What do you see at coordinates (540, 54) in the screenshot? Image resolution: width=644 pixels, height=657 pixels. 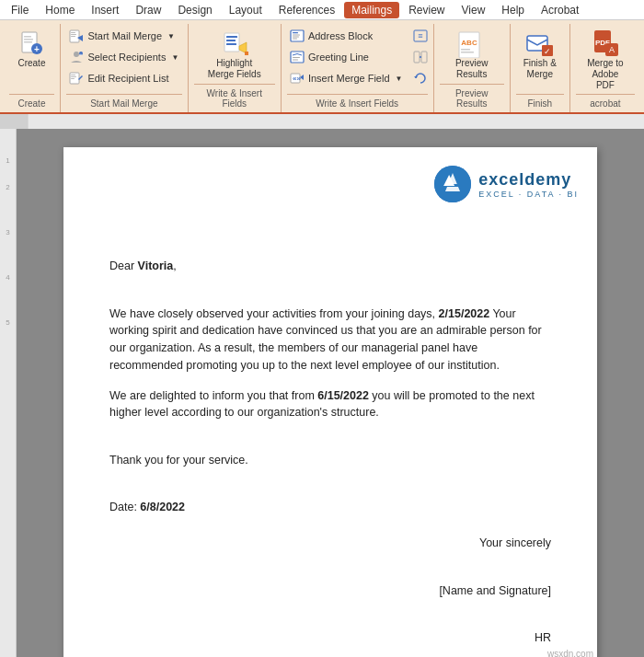 I see `finish-merge-button: ✓ Finish &Merge` at bounding box center [540, 54].